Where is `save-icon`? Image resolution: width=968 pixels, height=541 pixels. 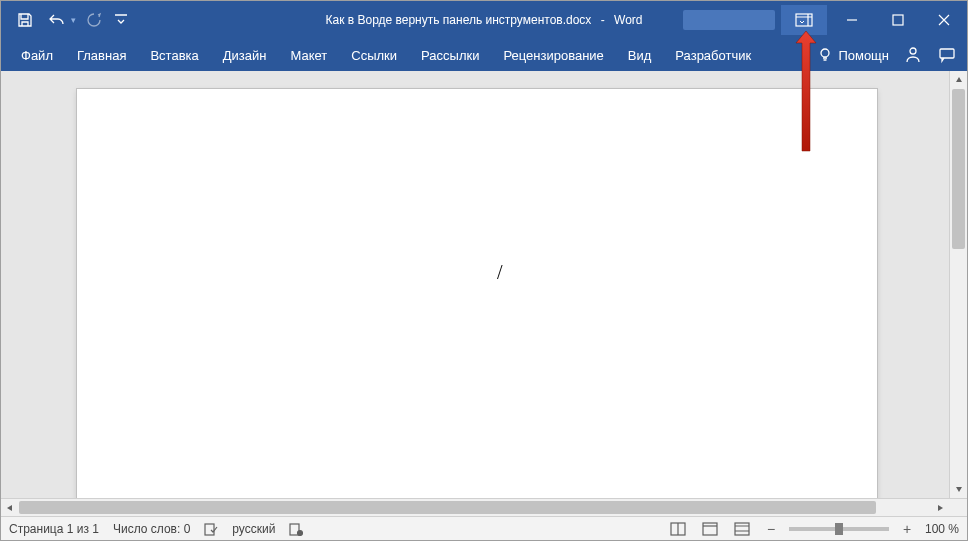
save-icon is located at coordinates (25, 20).